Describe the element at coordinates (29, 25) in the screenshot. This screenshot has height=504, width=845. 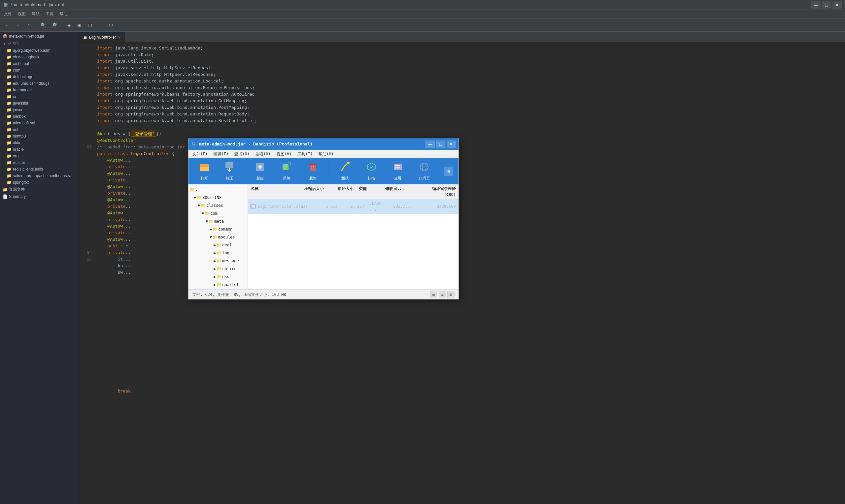
I see `toolbar-decompile: ⟳` at that location.